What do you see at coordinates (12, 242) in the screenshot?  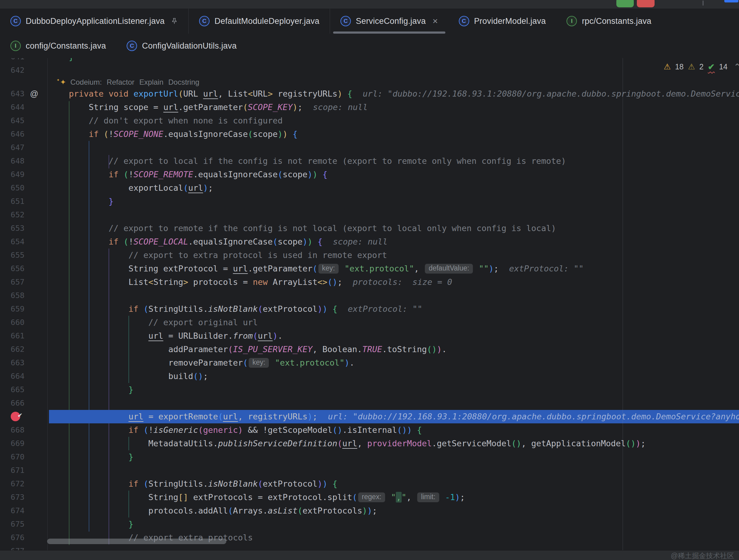 I see `line-number: 654` at bounding box center [12, 242].